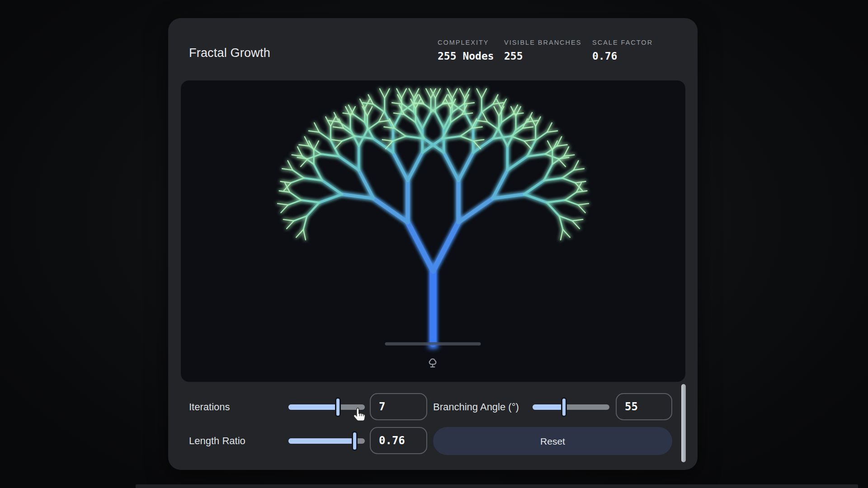 This screenshot has height=488, width=868. Describe the element at coordinates (338, 407) in the screenshot. I see `iterations-slider-thumb` at that location.